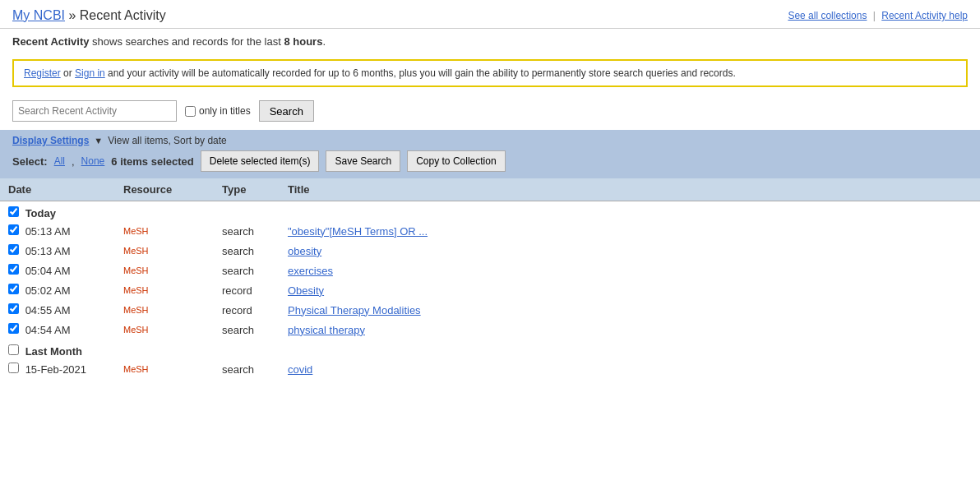 The width and height of the screenshot is (980, 485). Describe the element at coordinates (123, 15) in the screenshot. I see `page-title: Recent Activity` at that location.